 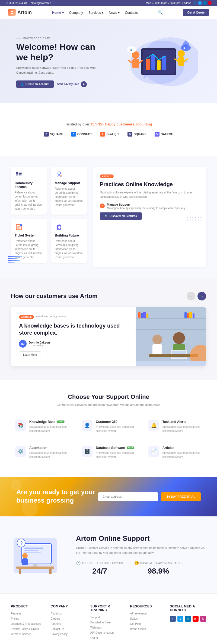 I want to click on twitter-footer-icon: t, so click(x=180, y=619).